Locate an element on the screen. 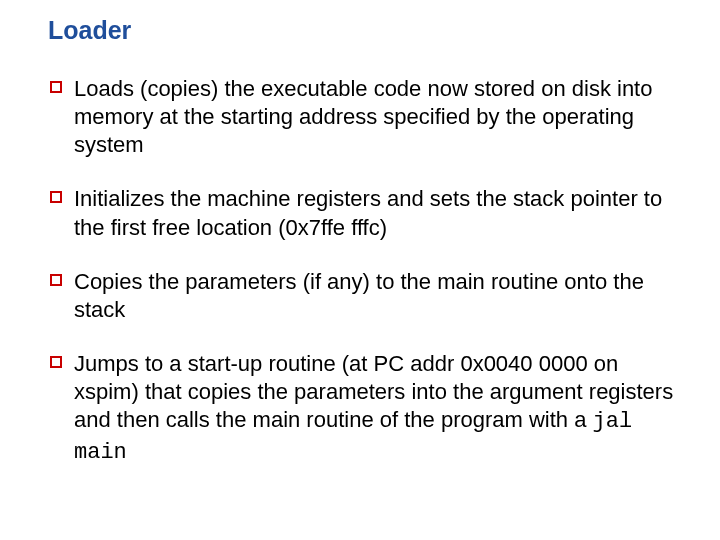 Image resolution: width=720 pixels, height=540 pixels. item-text: Loads (copies) the executable code now s… is located at coordinates (377, 117).